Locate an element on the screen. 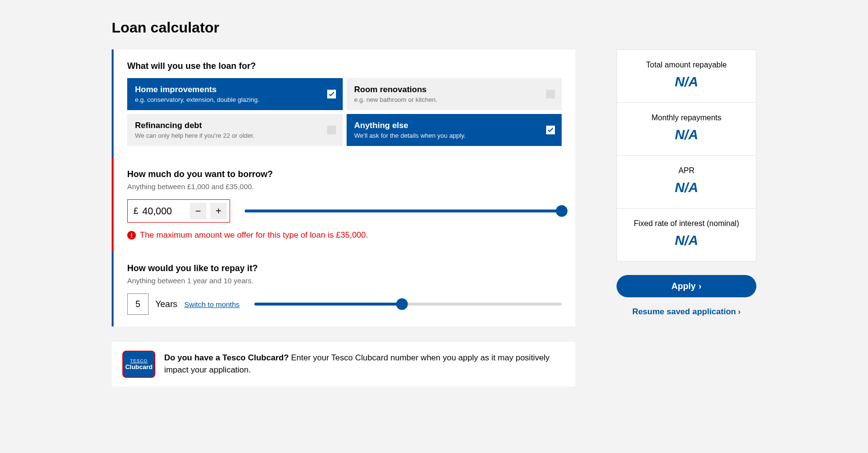 Image resolution: width=868 pixels, height=453 pixels. term-heading: How would you like to repay it? is located at coordinates (345, 269).